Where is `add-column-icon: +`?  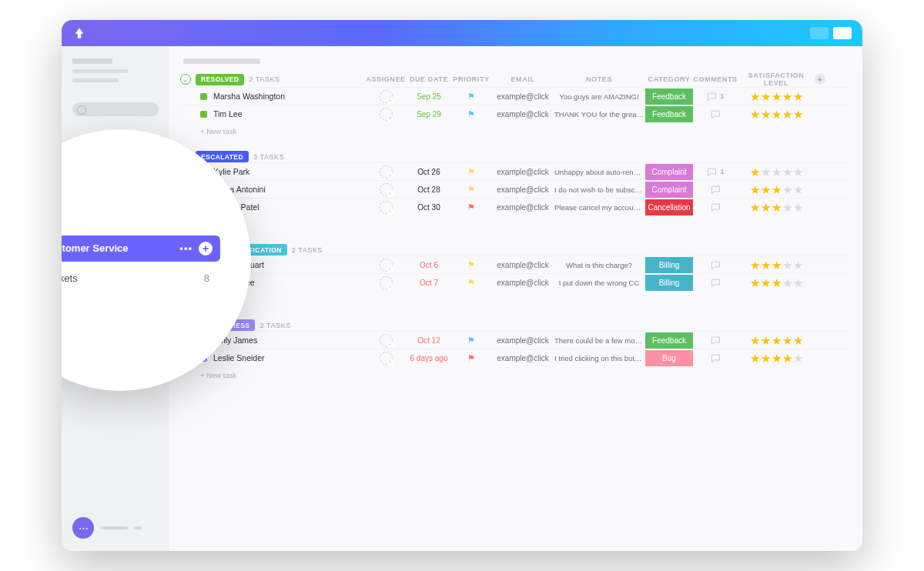 add-column-icon: + is located at coordinates (820, 79).